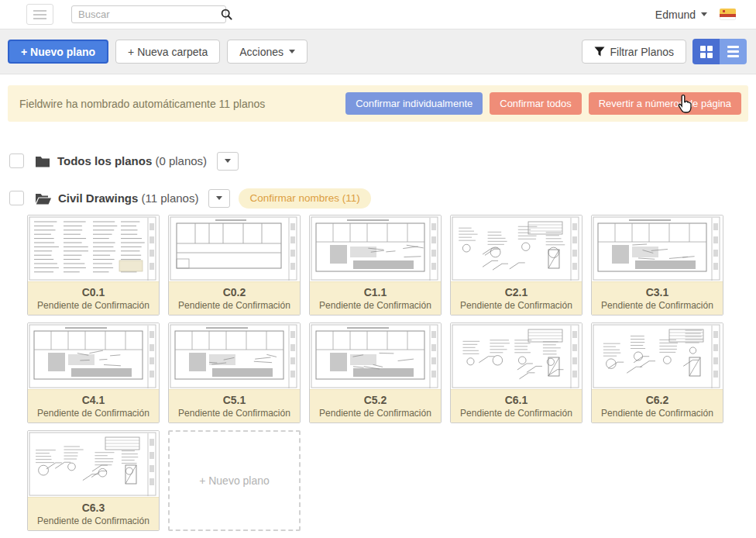 Image resolution: width=756 pixels, height=538 pixels. What do you see at coordinates (720, 51) in the screenshot?
I see `view-toggle` at bounding box center [720, 51].